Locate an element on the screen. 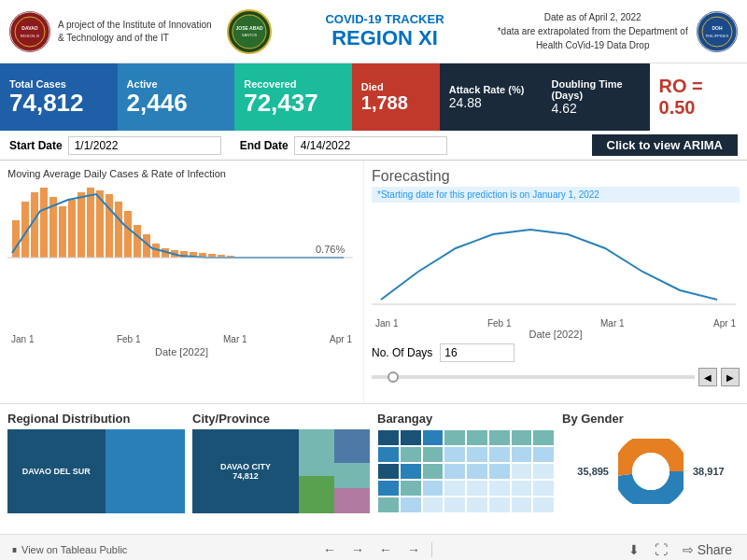 Image resolution: width=747 pixels, height=560 pixels. svg-text: 0.76% is located at coordinates (331, 249).